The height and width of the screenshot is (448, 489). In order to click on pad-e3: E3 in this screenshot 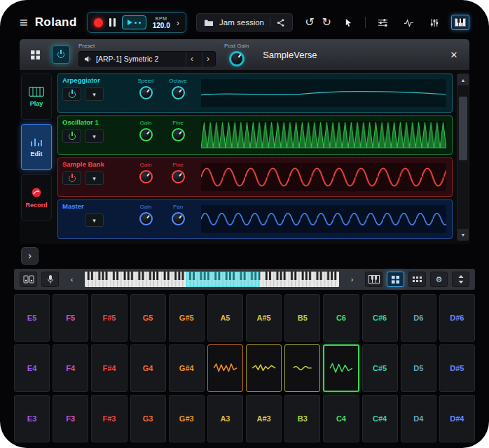, I will do `click(32, 419)`.